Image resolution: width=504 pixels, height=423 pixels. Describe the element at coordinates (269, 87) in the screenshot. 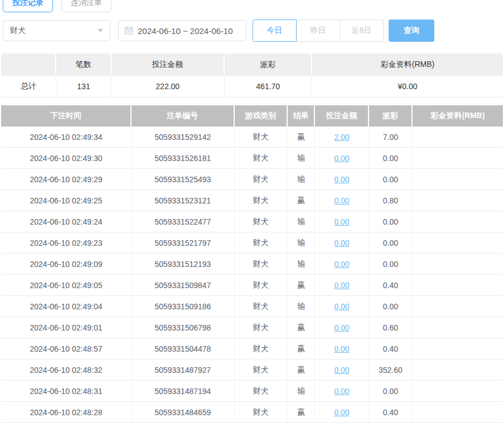

I see `summary-payout: 461.70` at that location.